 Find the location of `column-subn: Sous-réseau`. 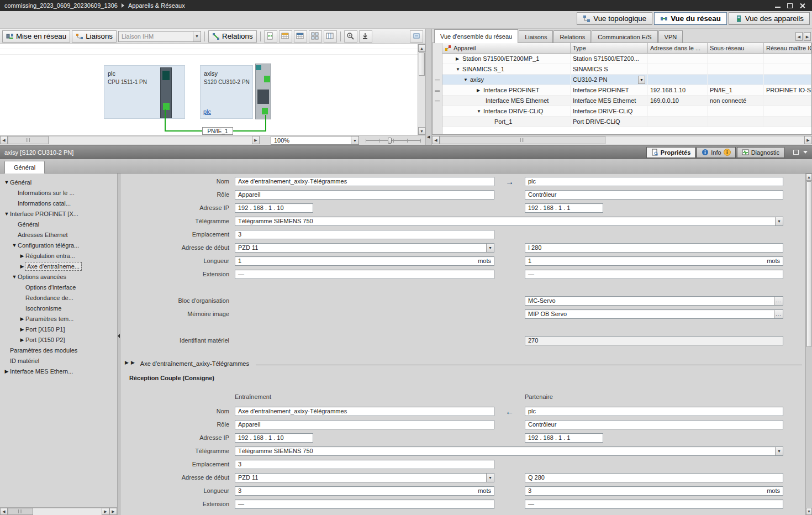

column-subn: Sous-réseau is located at coordinates (736, 48).